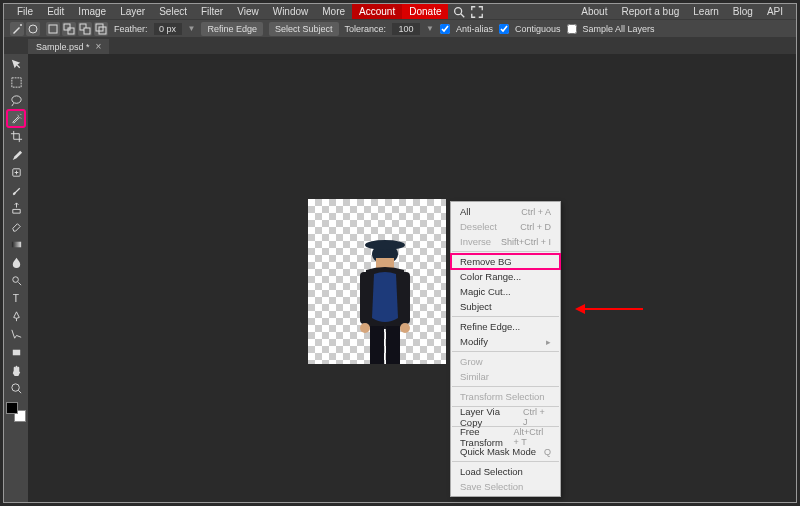 Image resolution: width=800 pixels, height=506 pixels. I want to click on ctx-all: AllCtrl + A, so click(506, 212).